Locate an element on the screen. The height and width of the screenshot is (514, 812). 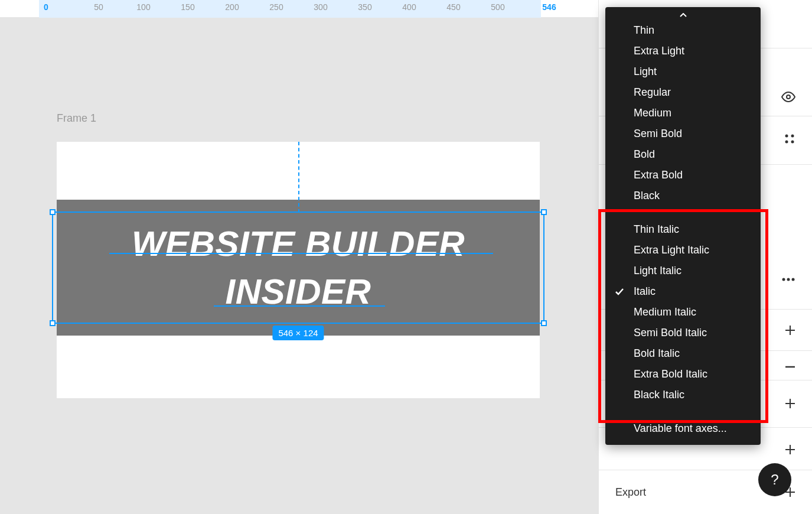
frame-label: Frame 1 is located at coordinates (77, 118).